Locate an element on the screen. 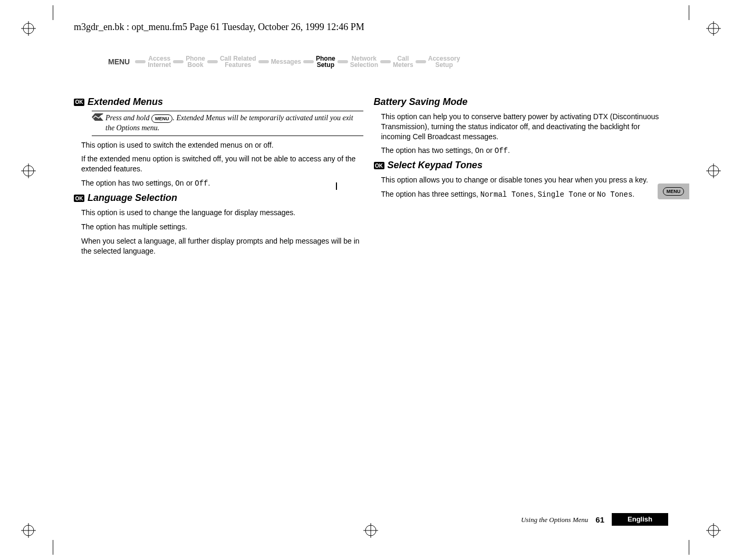 The image size is (742, 560). tip-box: Press and hold MENU. Extended Menus will… is located at coordinates (228, 123).